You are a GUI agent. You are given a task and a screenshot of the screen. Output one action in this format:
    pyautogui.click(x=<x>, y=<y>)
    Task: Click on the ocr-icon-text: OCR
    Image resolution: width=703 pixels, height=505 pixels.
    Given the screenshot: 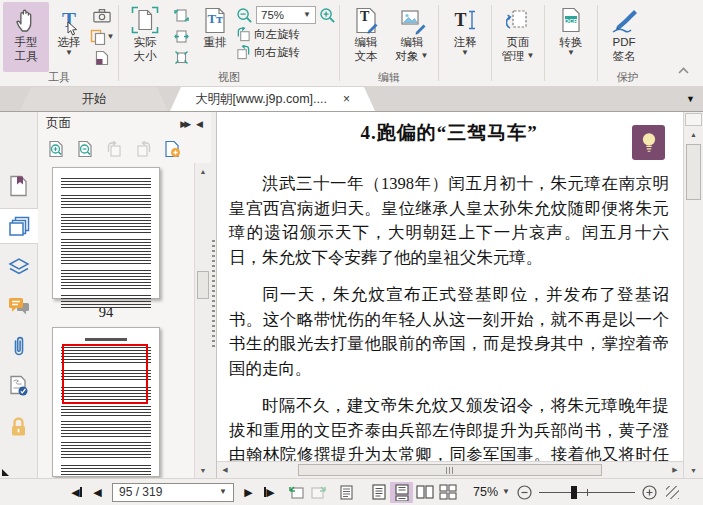 What is the action you would take?
    pyautogui.click(x=571, y=21)
    